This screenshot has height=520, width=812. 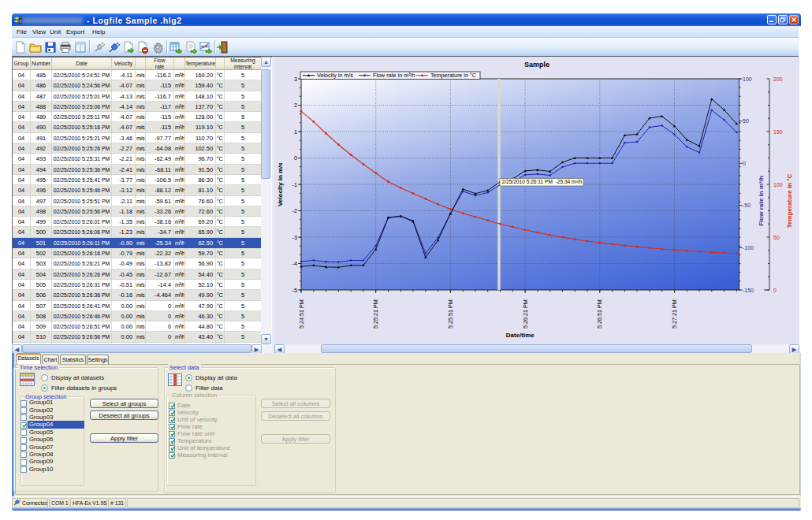 I want to click on svg-text: -3, so click(x=295, y=238).